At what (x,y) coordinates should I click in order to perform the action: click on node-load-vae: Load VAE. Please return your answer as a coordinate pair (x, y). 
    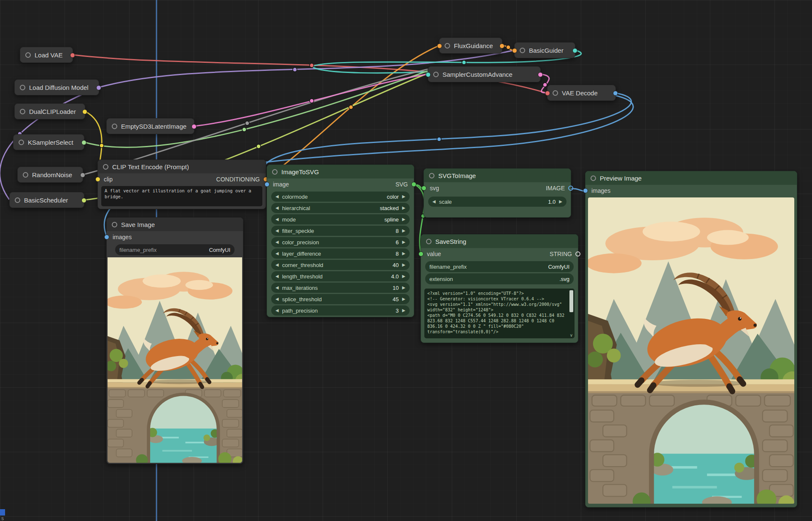
    Looking at the image, I should click on (46, 55).